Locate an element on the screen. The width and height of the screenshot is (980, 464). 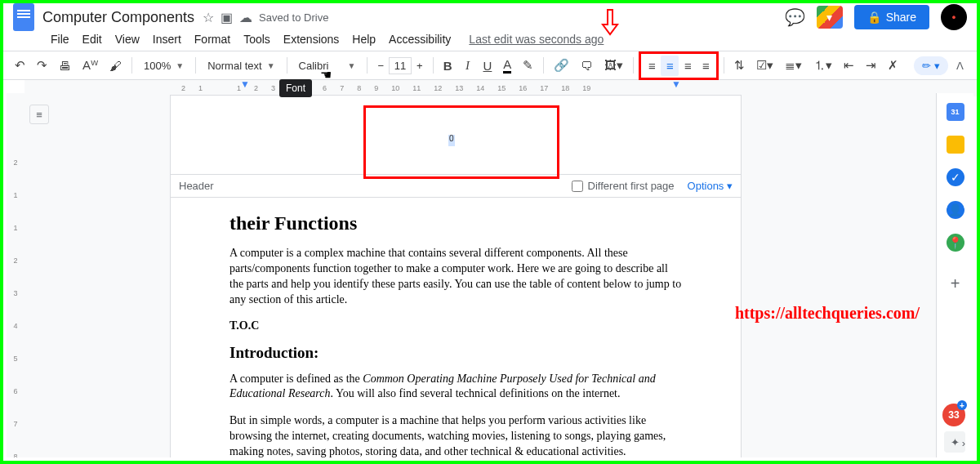
menu-edit: Edit is located at coordinates (92, 39).